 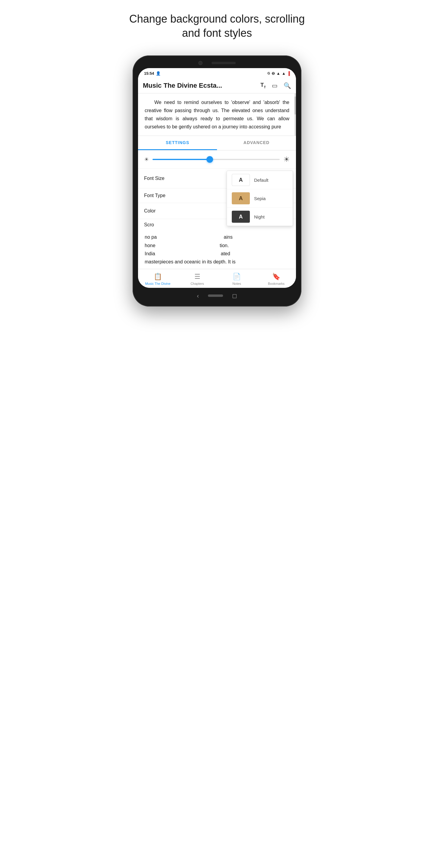 I want to click on status-left: 15:54 👤, so click(x=152, y=73).